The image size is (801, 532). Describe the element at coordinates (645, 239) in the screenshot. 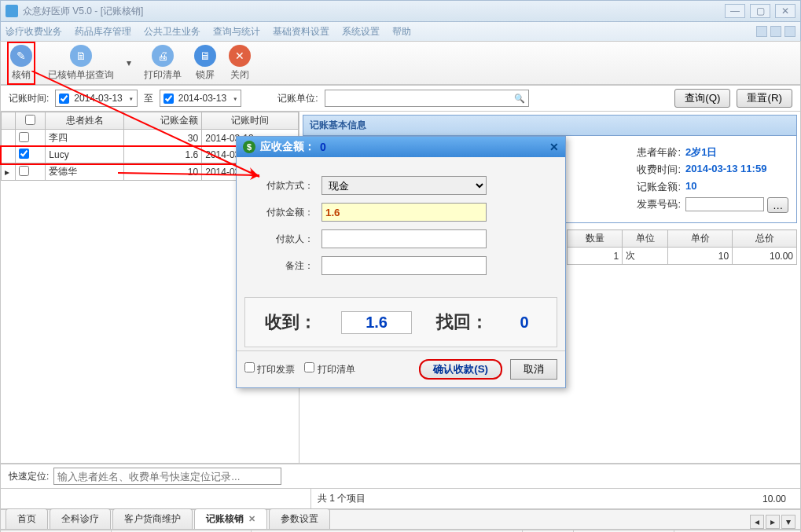

I see `col-unit: 单位` at that location.